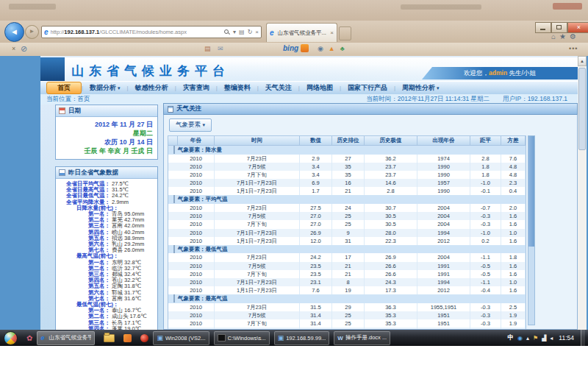 The height and width of the screenshot is (368, 588). Describe the element at coordinates (207, 49) in the screenshot. I see `card-icon: ▤` at that location.